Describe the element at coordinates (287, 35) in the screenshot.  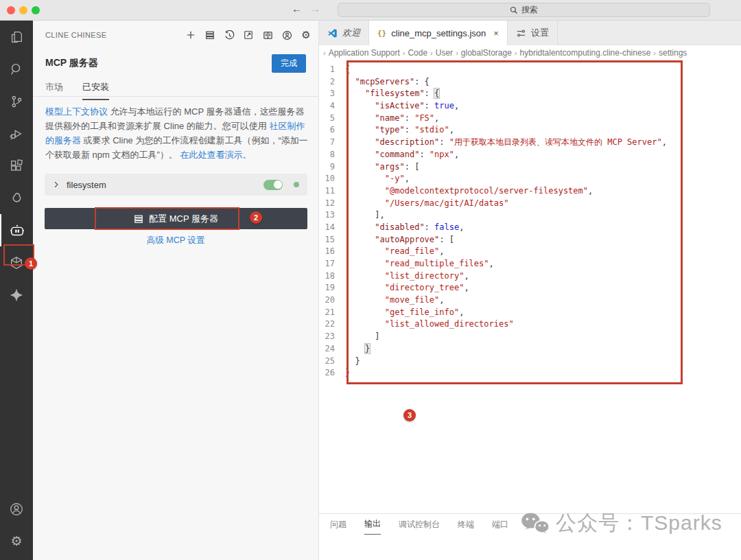
I see `account-small-icon` at that location.